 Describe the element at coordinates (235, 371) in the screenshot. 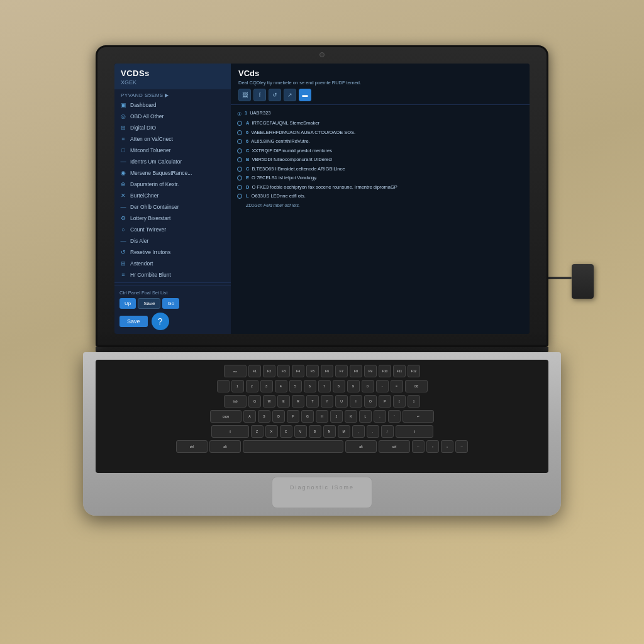

I see `key-esc: esc` at that location.